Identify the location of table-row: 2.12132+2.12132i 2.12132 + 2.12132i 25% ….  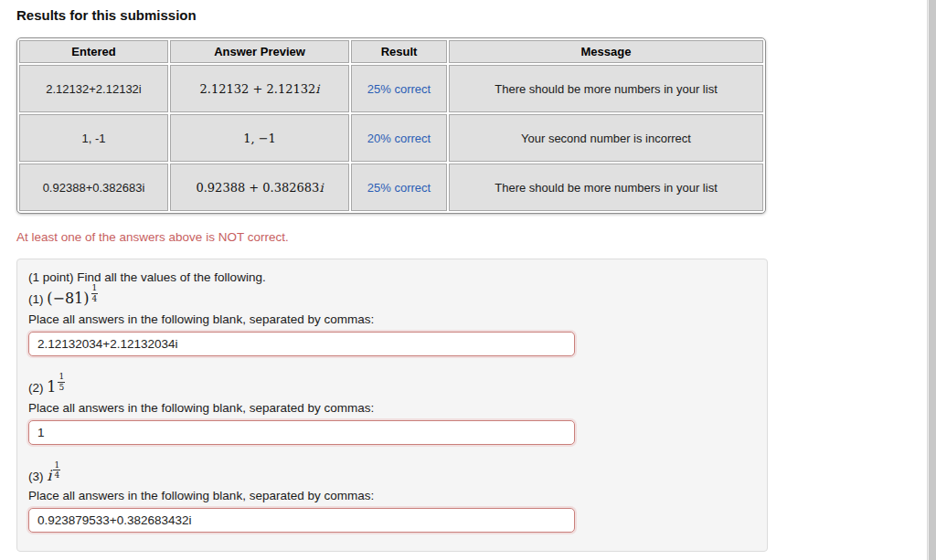
(391, 89).